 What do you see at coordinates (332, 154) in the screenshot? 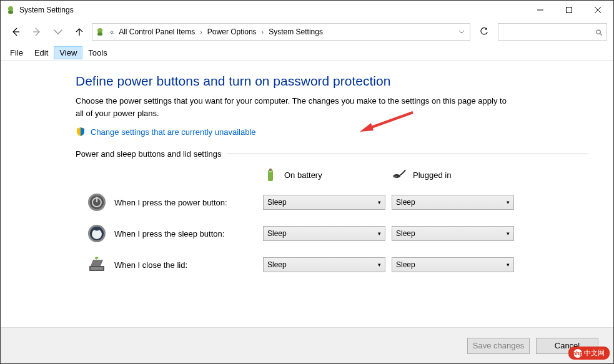
I see `section-label: Power and sleep buttons and lid settings` at bounding box center [332, 154].